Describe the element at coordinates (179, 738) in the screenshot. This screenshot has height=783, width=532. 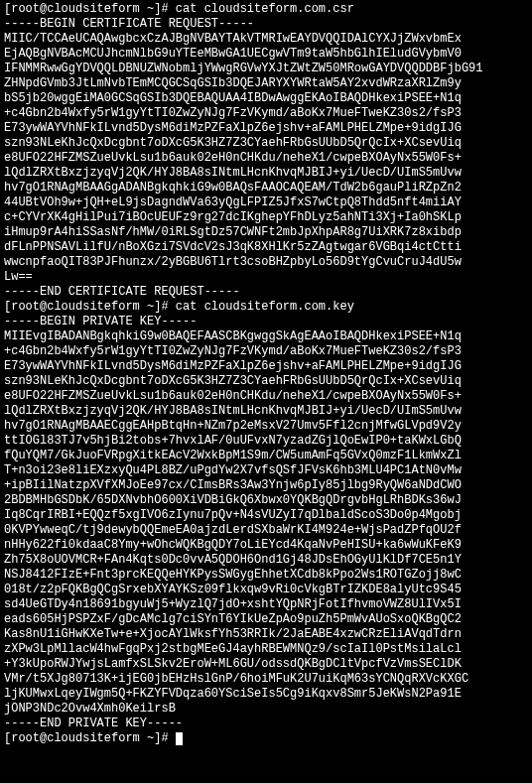
I see `terminal-cursor` at that location.